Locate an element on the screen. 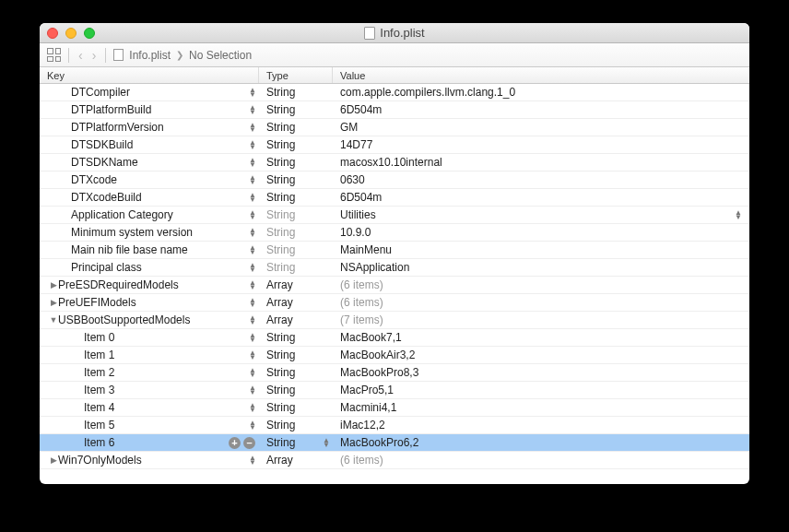  key-cell: ▶PreESDRequiredModels▲▼ is located at coordinates (149, 285).